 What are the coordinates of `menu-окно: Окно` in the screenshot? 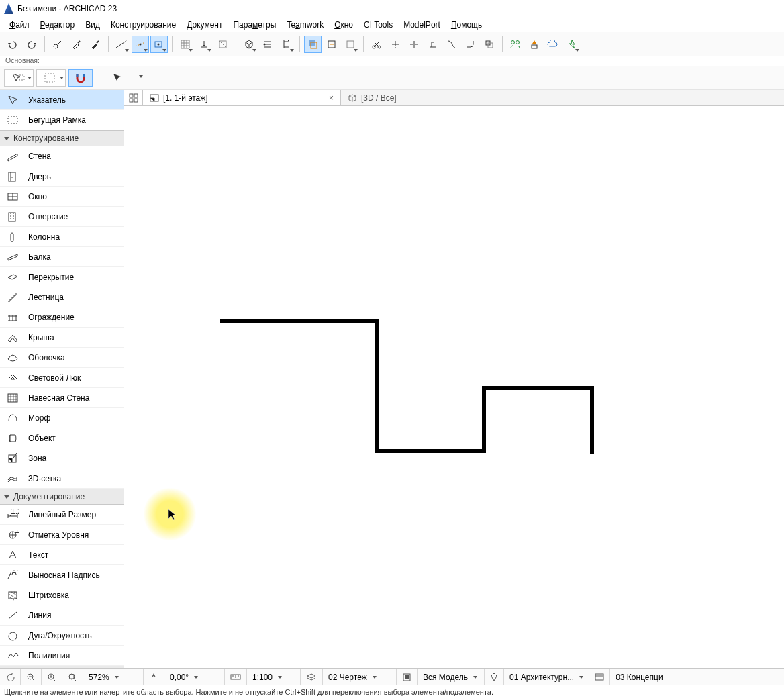 It's located at (344, 25).